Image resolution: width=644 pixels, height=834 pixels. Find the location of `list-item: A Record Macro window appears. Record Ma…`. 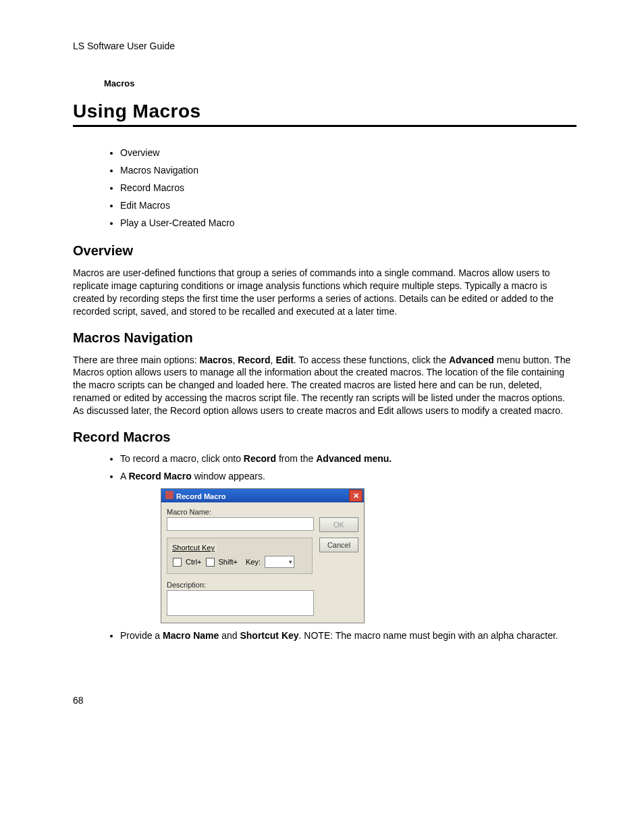

list-item: A Record Macro window appears. Record Ma… is located at coordinates (348, 547).